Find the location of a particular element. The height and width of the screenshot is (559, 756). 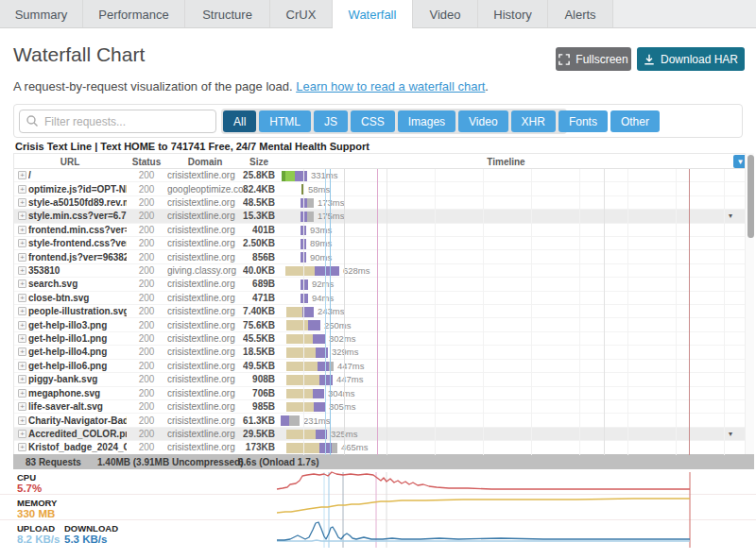

request-row: +optimize.js?id=OPT-NP4...200googleoptim… is located at coordinates (381, 189).